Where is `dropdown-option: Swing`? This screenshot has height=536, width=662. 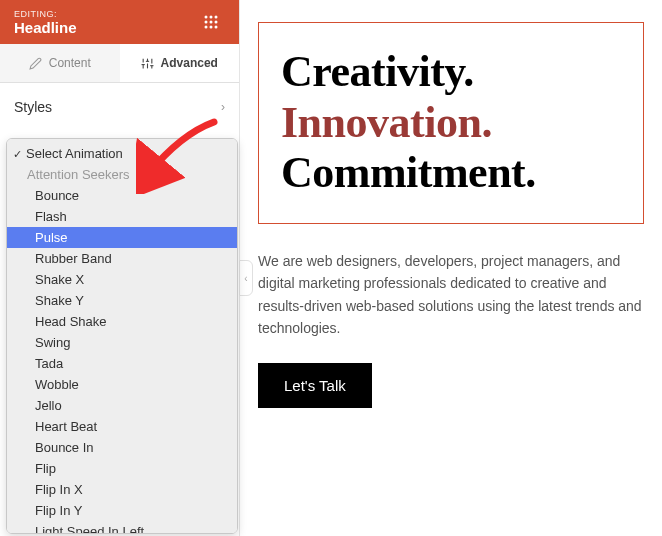 dropdown-option: Swing is located at coordinates (122, 342).